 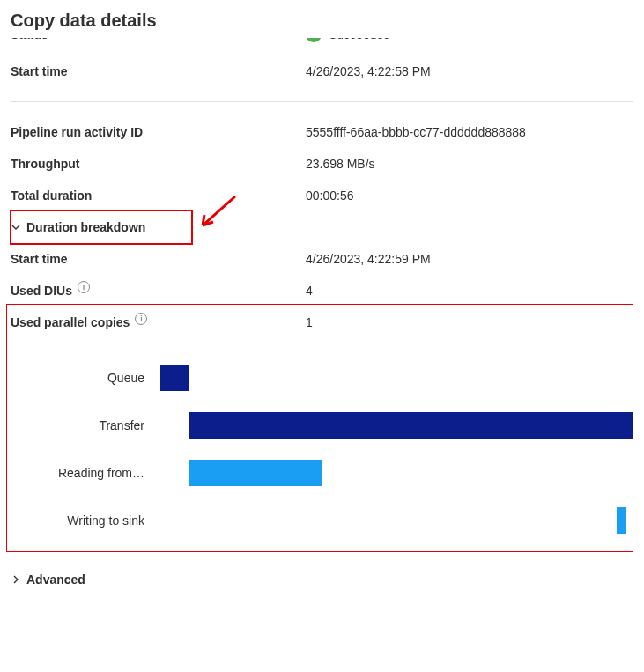 I want to click on bd-start-time-value: 4/26/2023, 4:22:59 PM, so click(x=470, y=259).